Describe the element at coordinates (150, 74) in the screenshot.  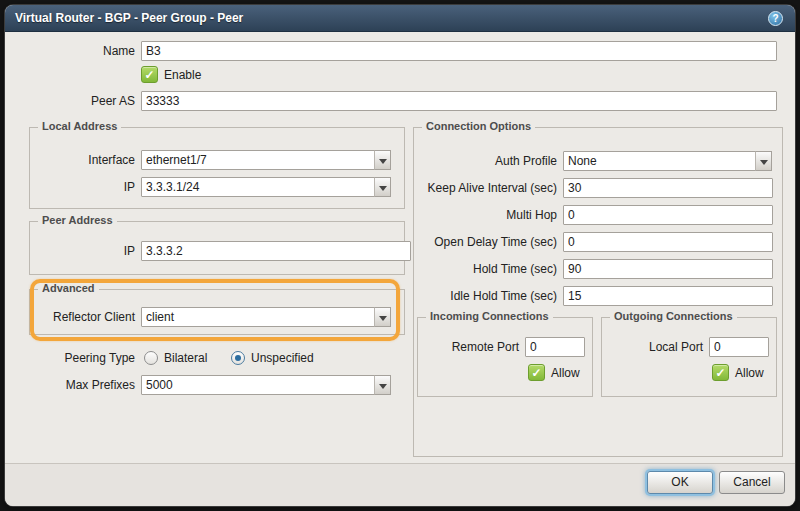
I see `enable-checkbox: ✓` at that location.